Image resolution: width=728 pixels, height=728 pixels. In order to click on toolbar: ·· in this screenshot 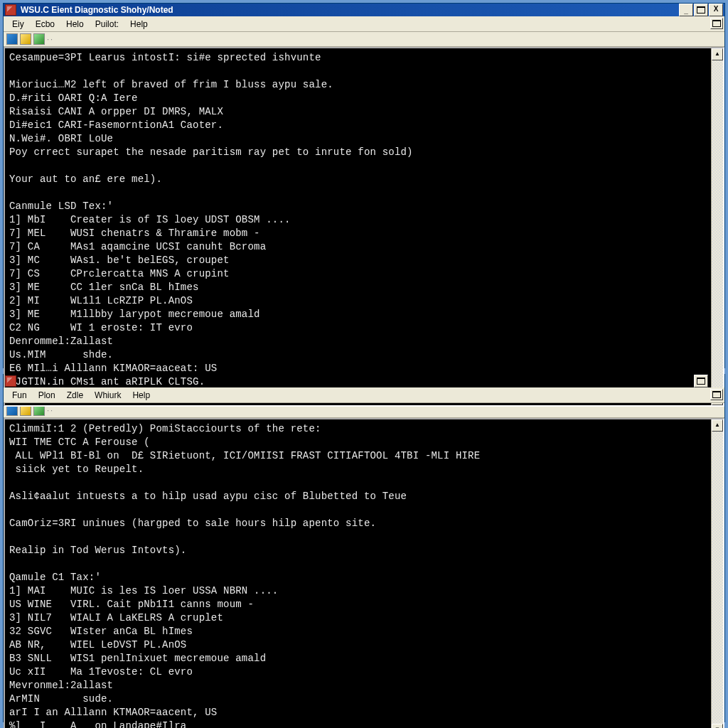, I will do `click(364, 40)`.